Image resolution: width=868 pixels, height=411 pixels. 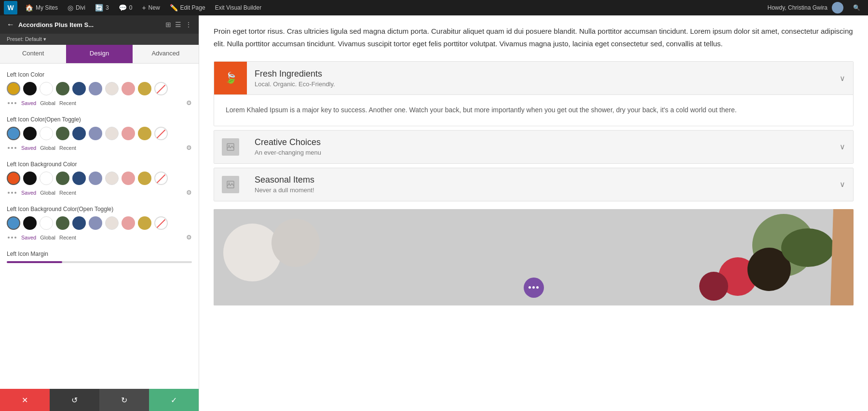 I want to click on recent-tag: Recent, so click(x=68, y=103).